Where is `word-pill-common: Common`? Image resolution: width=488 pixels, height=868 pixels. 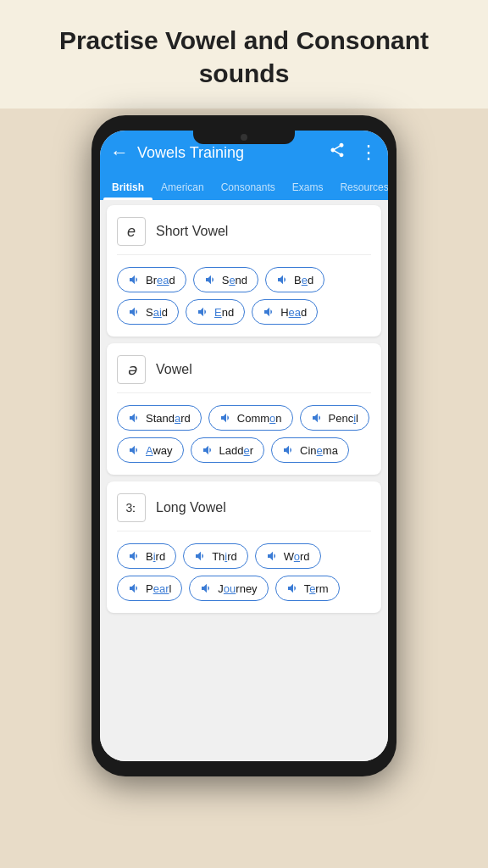 word-pill-common: Common is located at coordinates (251, 418).